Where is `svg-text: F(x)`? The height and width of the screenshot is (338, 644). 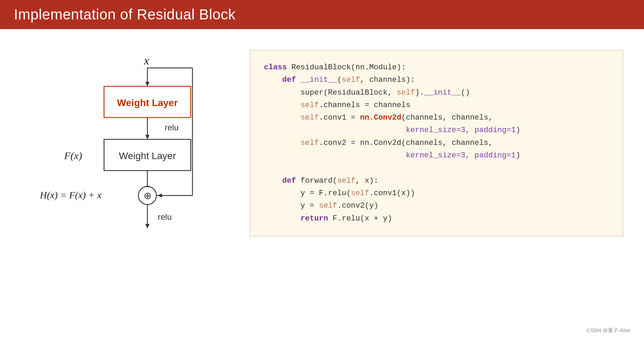
svg-text: F(x) is located at coordinates (73, 156).